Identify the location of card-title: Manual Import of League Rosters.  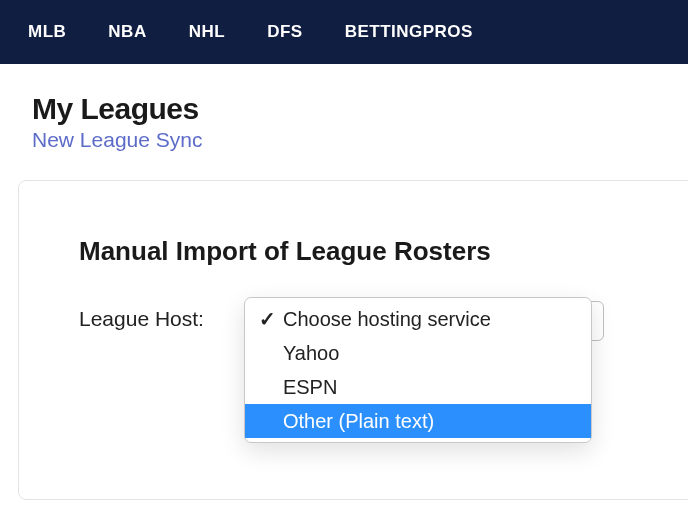
(368, 252).